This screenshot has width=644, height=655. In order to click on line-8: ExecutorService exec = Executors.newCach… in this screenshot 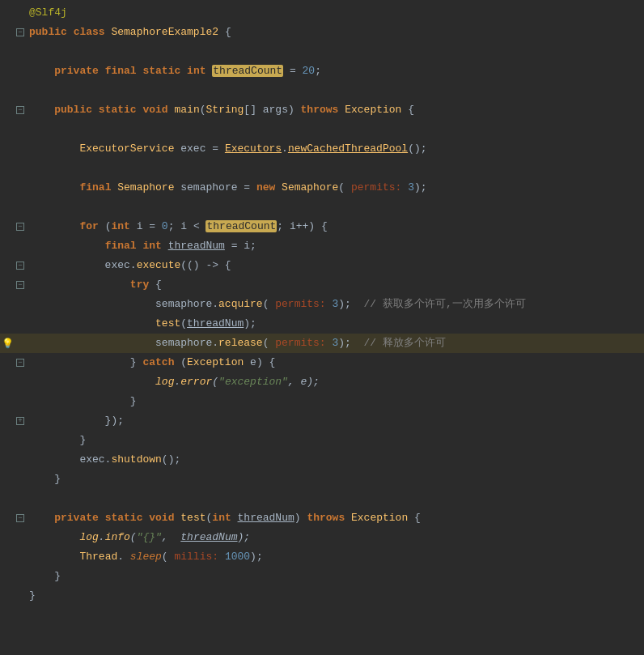, I will do `click(322, 149)`.